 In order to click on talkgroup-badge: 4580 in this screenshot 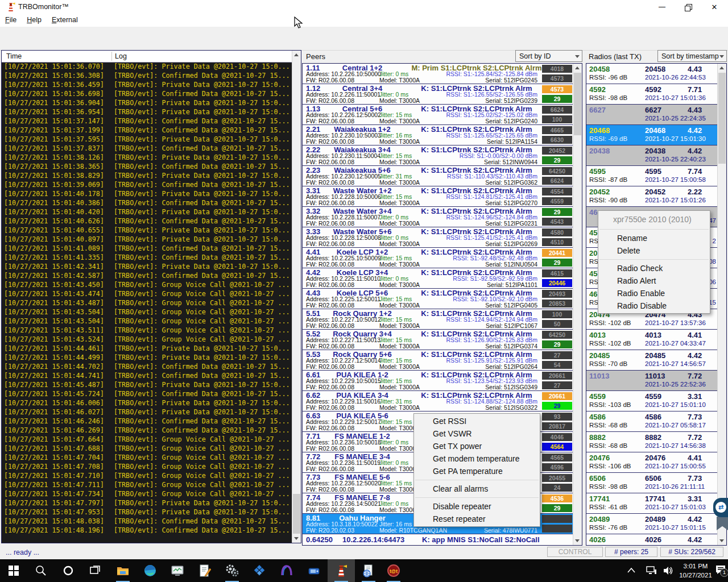, I will do `click(557, 232)`.